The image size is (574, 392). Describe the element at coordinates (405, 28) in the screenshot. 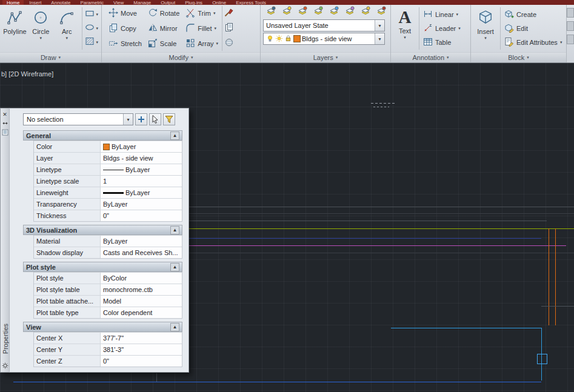

I see `text-button: AText▾` at that location.